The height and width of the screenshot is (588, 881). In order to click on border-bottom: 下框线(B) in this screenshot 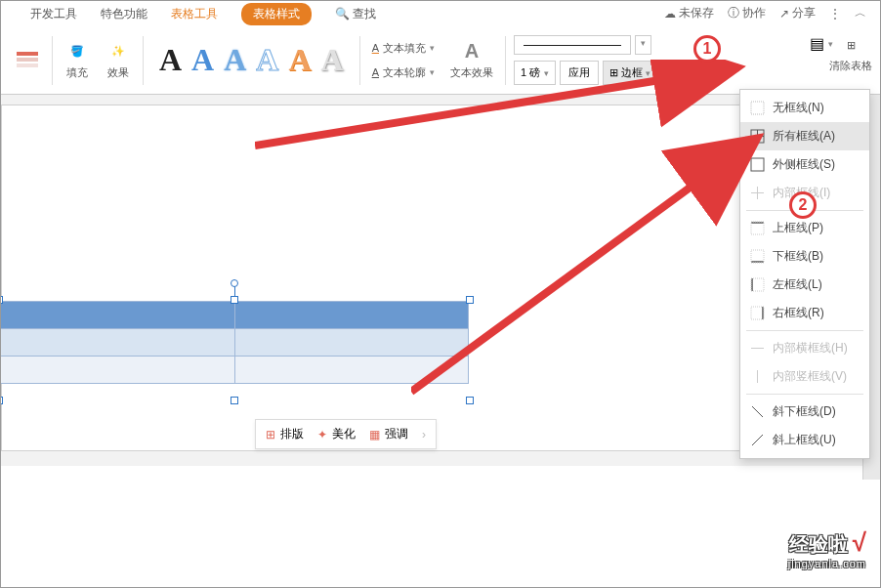, I will do `click(805, 256)`.